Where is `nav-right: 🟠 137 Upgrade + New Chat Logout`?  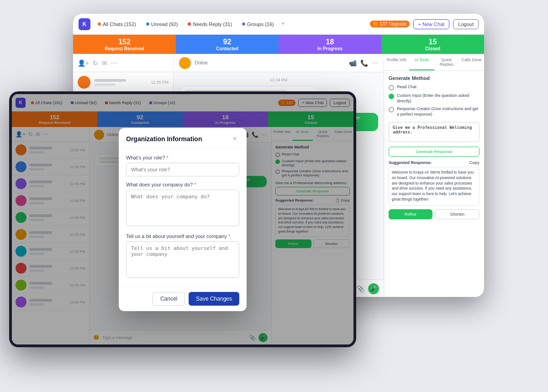
nav-right: 🟠 137 Upgrade + New Chat Logout is located at coordinates (424, 24).